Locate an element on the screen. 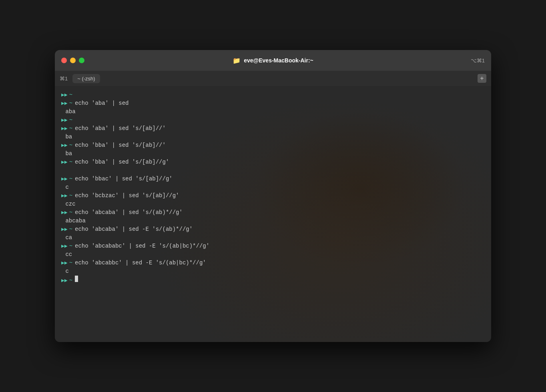 This screenshot has height=392, width=546. maximize-button is located at coordinates (82, 60).